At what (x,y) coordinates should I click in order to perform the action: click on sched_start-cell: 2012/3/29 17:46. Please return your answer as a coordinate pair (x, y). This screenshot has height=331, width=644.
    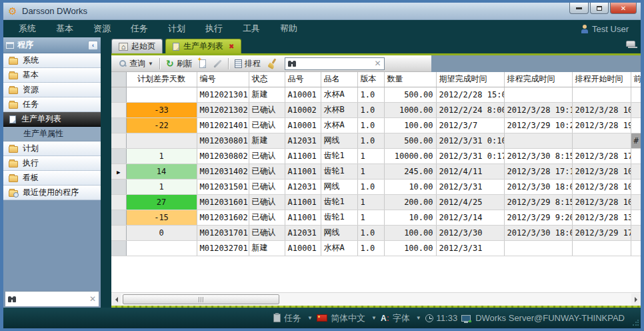
    Looking at the image, I should click on (601, 232).